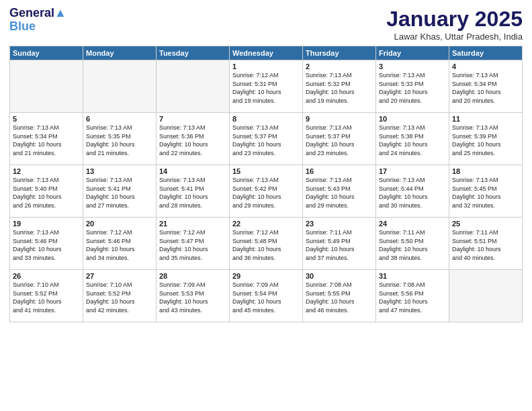  Describe the element at coordinates (266, 119) in the screenshot. I see `day-number: 8` at that location.